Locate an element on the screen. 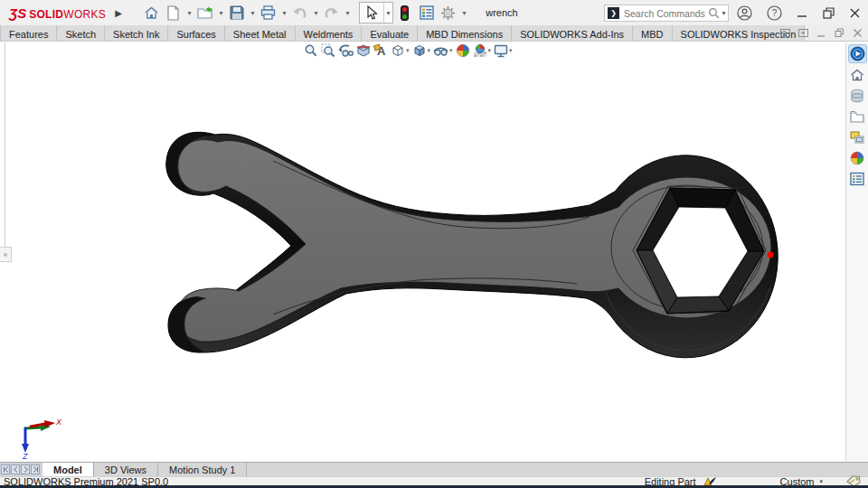 The image size is (868, 488). ribbon-tab-features: Features is located at coordinates (29, 33).